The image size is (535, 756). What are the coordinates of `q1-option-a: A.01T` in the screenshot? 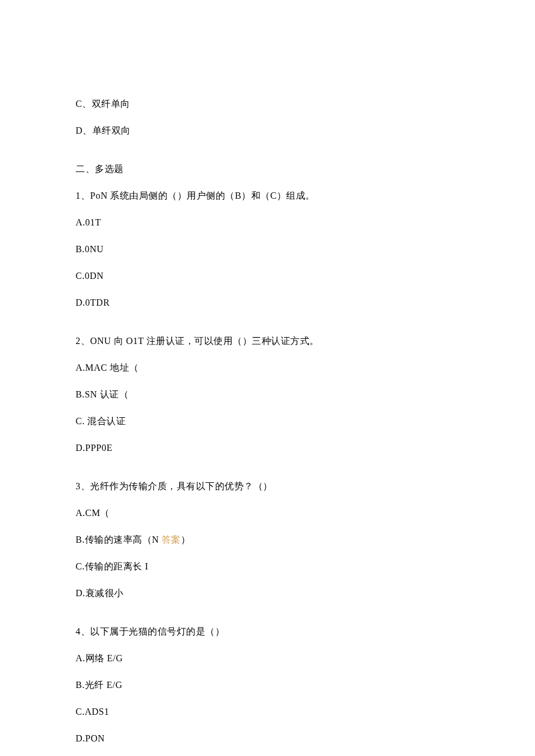 It's located at (268, 223).